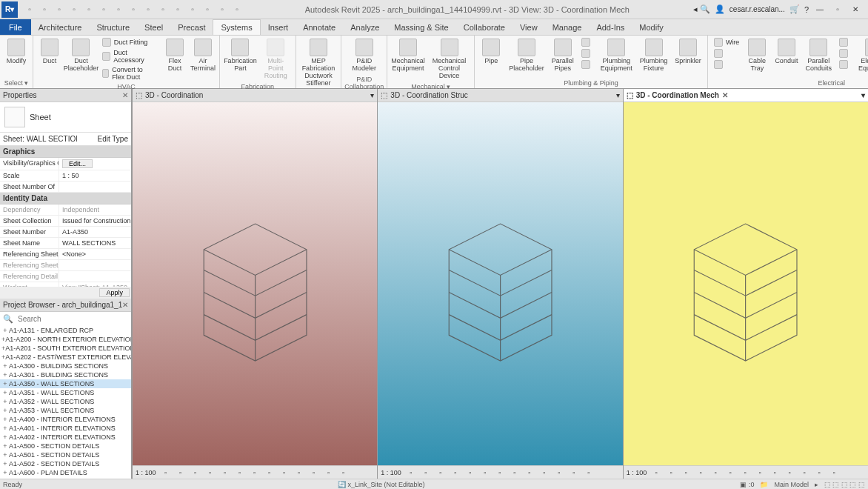  Describe the element at coordinates (787, 52) in the screenshot. I see `ribbon-button-conduit: Conduit` at that location.